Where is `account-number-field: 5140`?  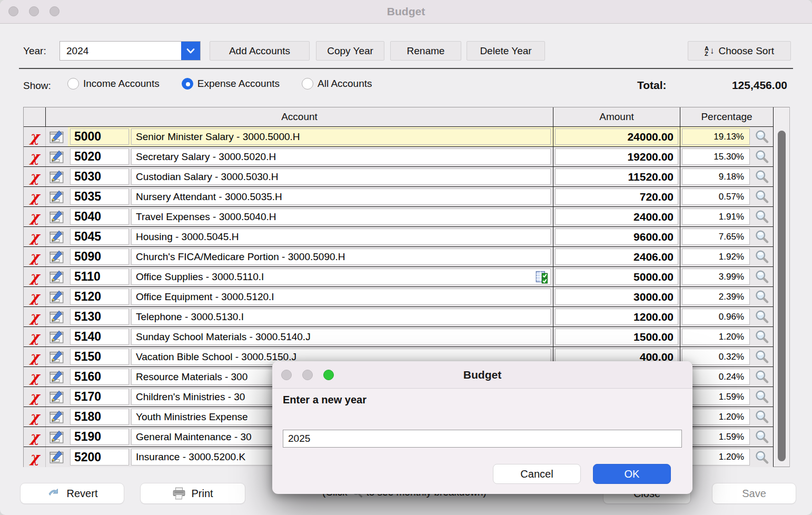 account-number-field: 5140 is located at coordinates (100, 337).